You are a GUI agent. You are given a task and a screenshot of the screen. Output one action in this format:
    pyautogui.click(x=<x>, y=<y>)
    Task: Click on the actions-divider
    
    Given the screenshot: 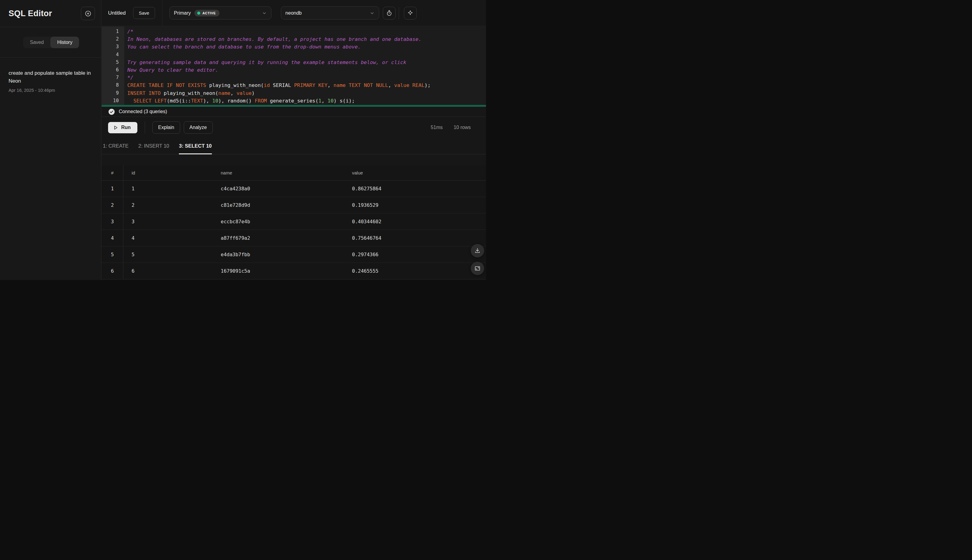 What is the action you would take?
    pyautogui.click(x=145, y=128)
    